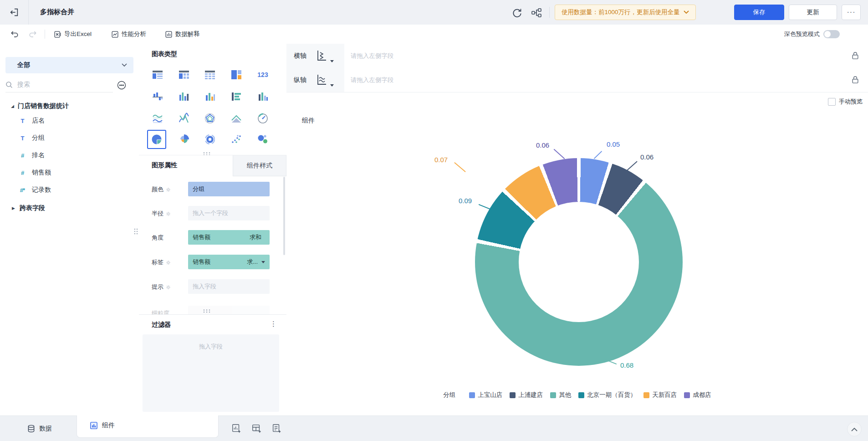 The image size is (868, 441). What do you see at coordinates (24, 65) in the screenshot?
I see `scope-label: 全部` at bounding box center [24, 65].